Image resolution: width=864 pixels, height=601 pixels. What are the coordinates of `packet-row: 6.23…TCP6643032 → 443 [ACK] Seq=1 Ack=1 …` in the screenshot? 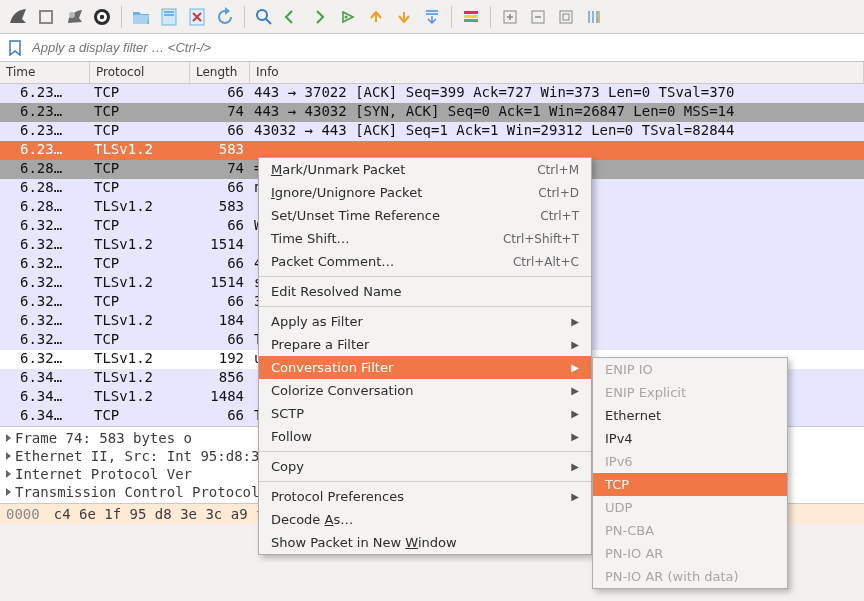 It's located at (432, 132).